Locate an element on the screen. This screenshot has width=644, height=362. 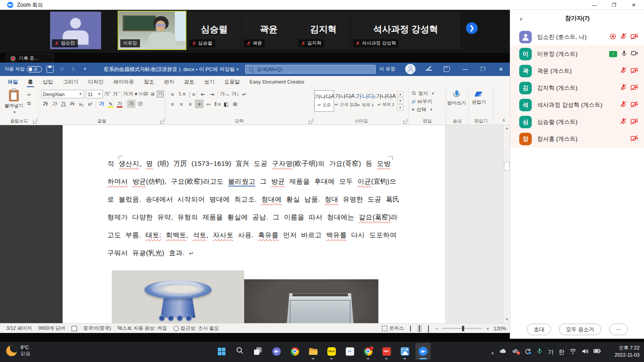
search-box is located at coordinates (310, 69).